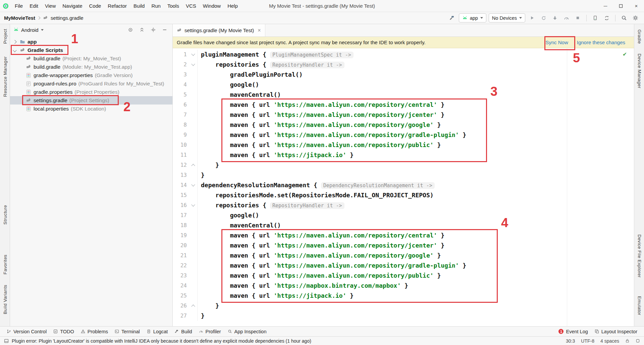  Describe the element at coordinates (403, 115) in the screenshot. I see `code-line: 7 maven { url 'https://maven.aliyun.com/…` at that location.